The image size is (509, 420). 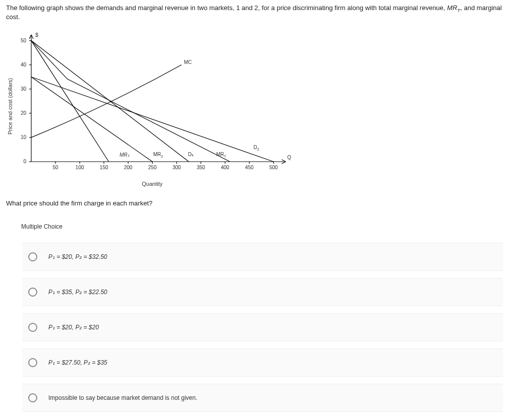 I want to click on ytick-20: 20, so click(x=24, y=113).